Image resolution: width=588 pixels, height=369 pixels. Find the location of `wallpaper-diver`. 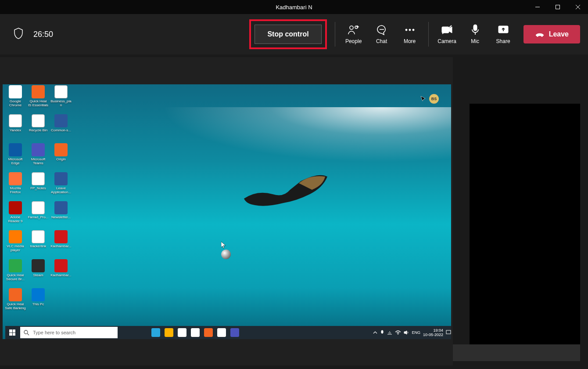

wallpaper-diver is located at coordinates (283, 194).